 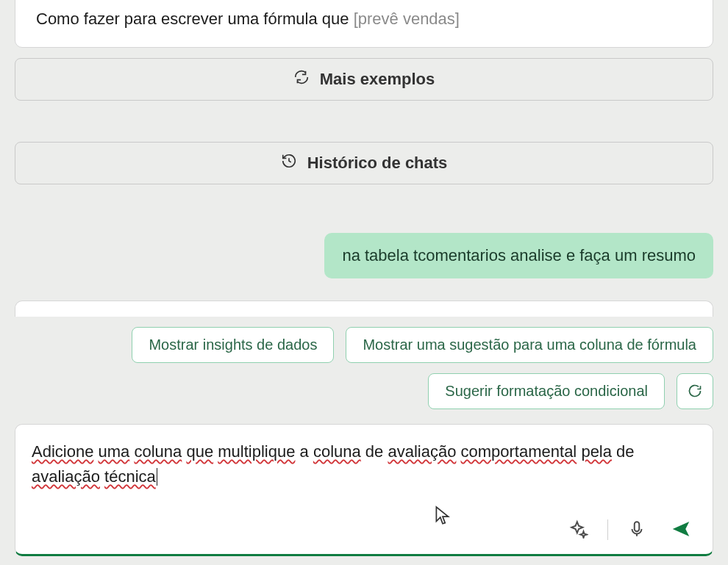 I want to click on more-examples-button: Mais exemplos, so click(x=364, y=79).